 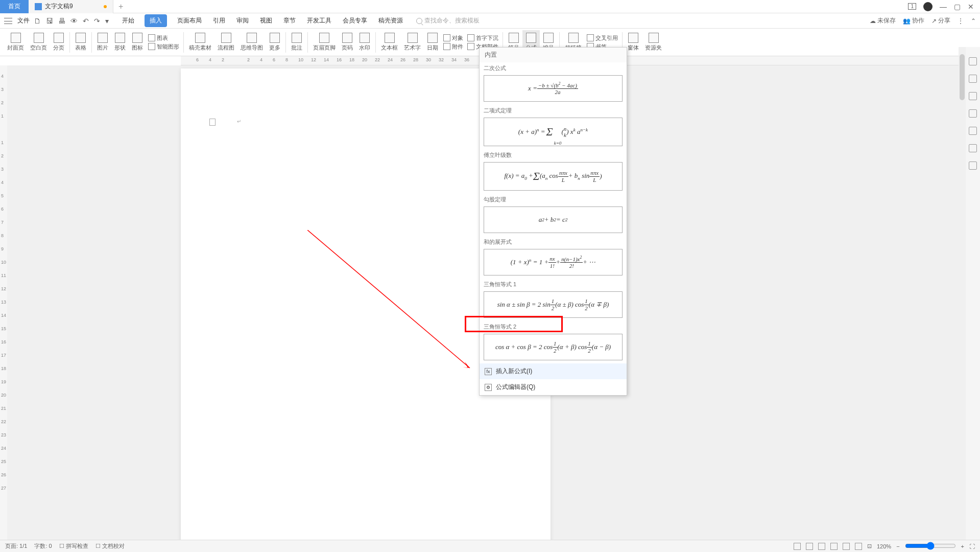 What do you see at coordinates (973, 166) in the screenshot?
I see `side-more-icon` at bounding box center [973, 166].